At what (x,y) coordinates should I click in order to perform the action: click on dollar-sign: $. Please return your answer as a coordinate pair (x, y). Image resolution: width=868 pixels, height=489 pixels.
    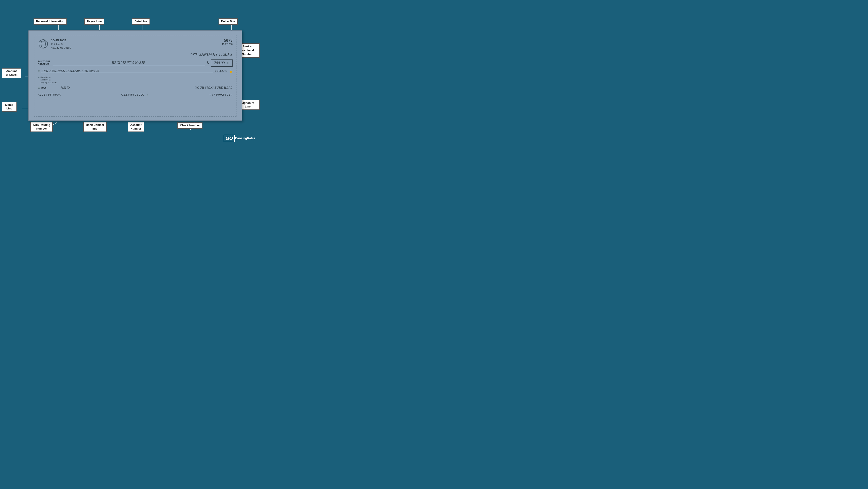
    Looking at the image, I should click on (208, 63).